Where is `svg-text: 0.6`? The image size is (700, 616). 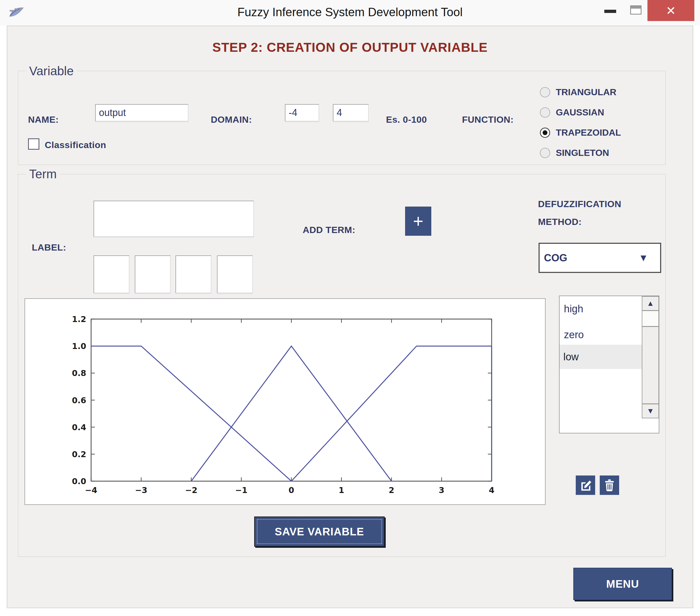
svg-text: 0.6 is located at coordinates (79, 400).